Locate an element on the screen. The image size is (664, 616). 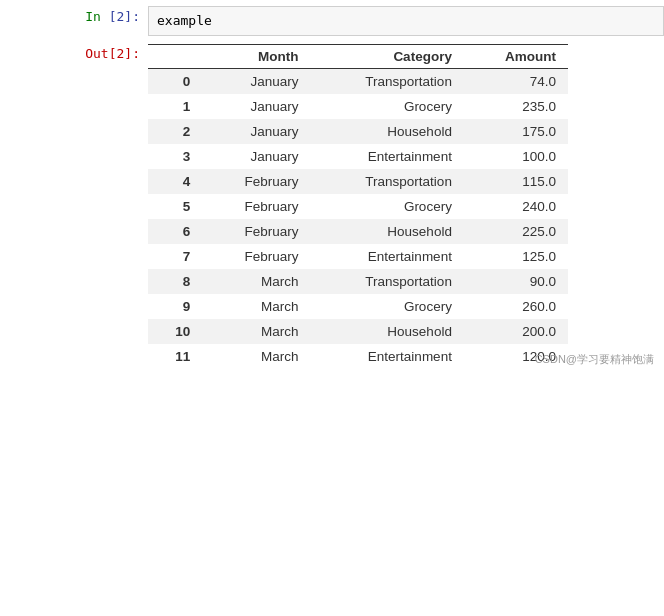
cell-index: 10 is located at coordinates (175, 332).